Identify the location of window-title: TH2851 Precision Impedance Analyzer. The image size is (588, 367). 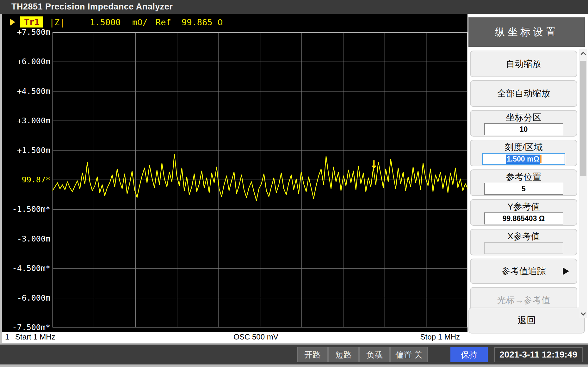
(92, 7).